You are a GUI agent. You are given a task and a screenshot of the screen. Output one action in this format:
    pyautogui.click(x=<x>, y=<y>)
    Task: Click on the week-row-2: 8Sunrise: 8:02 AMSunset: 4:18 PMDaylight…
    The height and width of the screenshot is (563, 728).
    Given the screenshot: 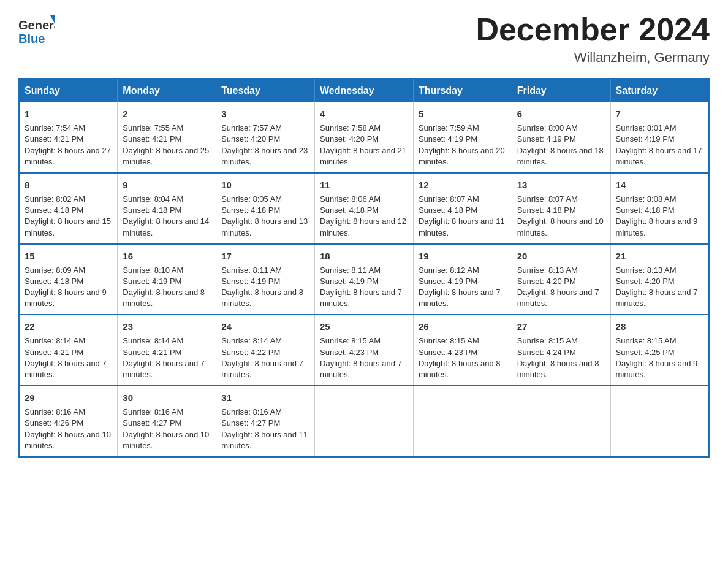 What is the action you would take?
    pyautogui.click(x=364, y=209)
    